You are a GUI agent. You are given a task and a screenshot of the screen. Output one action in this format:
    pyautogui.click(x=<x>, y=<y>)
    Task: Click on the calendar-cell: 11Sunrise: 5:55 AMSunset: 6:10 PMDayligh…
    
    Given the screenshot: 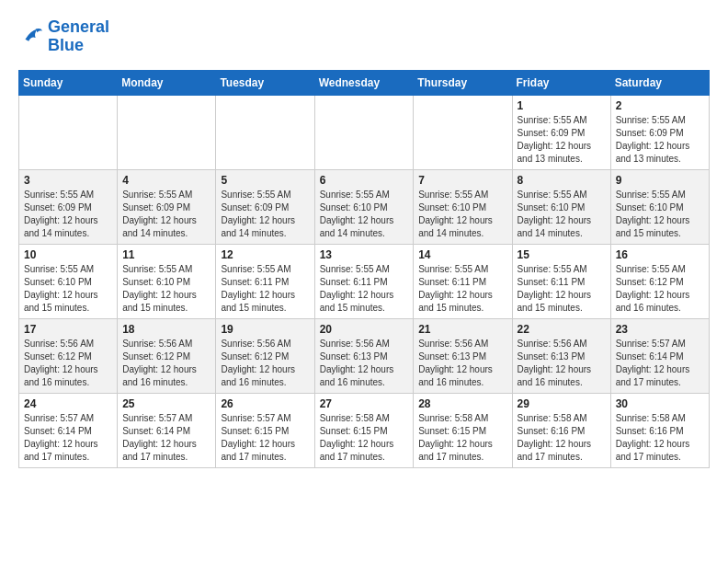 What is the action you would take?
    pyautogui.click(x=167, y=282)
    